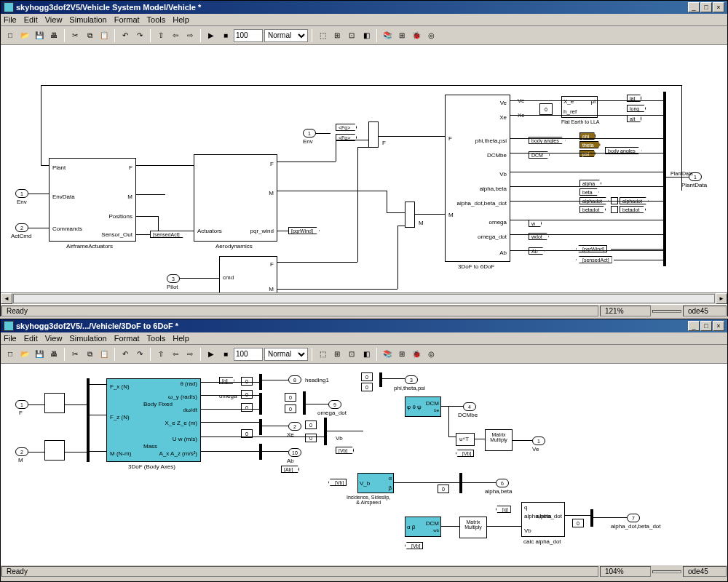  I want to click on goto-vb: [Vb], so click(345, 450).